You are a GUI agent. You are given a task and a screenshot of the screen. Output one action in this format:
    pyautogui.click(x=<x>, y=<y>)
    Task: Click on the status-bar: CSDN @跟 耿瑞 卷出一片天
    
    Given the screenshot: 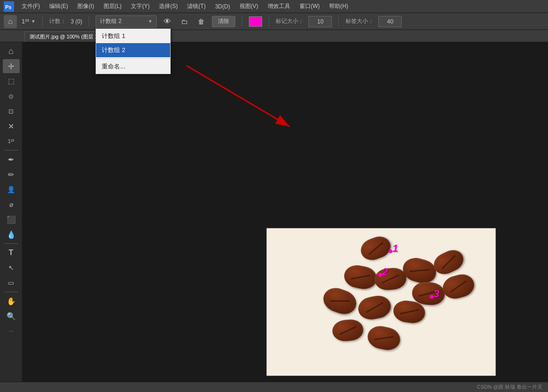 What is the action you would take?
    pyautogui.click(x=274, y=387)
    